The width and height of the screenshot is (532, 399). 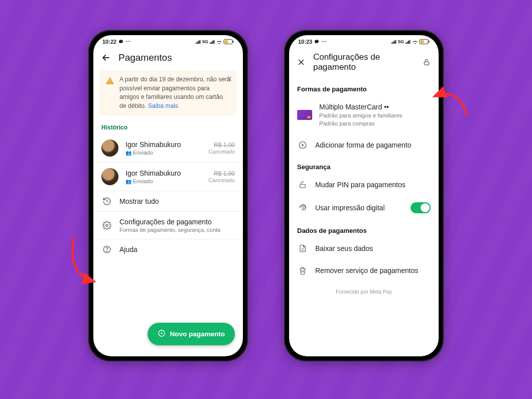 I want to click on fingerprint-label: Usar impressão digital, so click(x=359, y=208).